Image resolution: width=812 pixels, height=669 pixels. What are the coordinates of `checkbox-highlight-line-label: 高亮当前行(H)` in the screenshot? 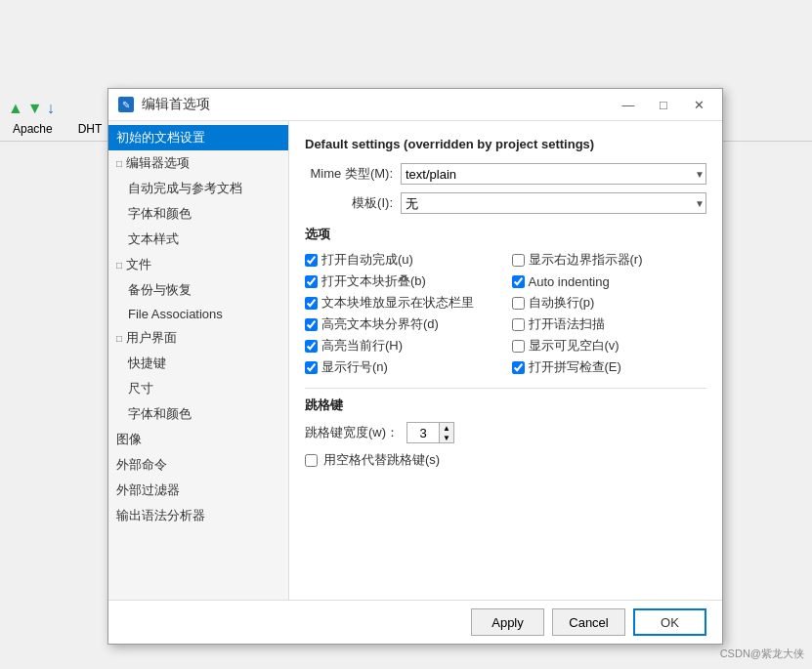 It's located at (362, 346).